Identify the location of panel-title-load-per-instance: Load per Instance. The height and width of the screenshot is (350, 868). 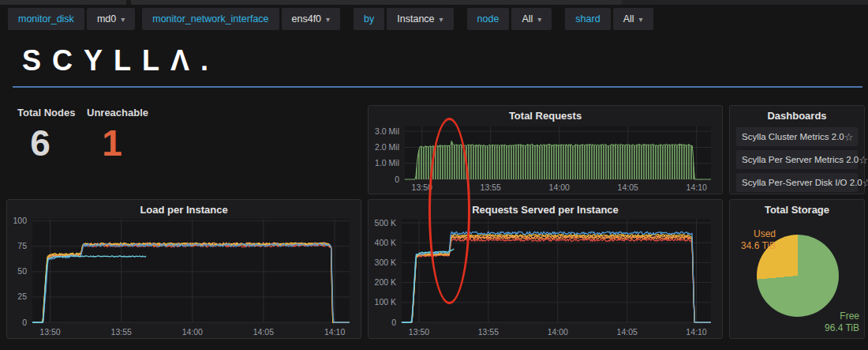
(184, 208).